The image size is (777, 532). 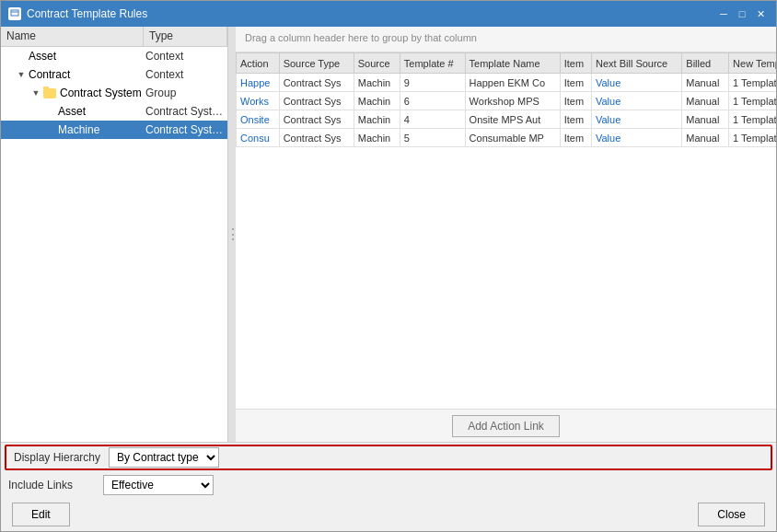 What do you see at coordinates (506, 120) in the screenshot?
I see `table-row: OnsiteContract SysMachin4Onsite MPS AutI…` at bounding box center [506, 120].